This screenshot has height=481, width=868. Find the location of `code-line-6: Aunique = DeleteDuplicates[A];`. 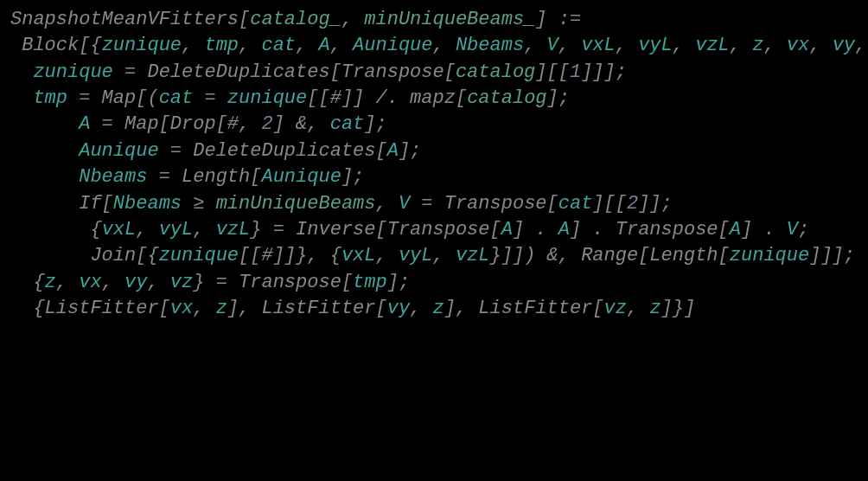

code-line-6: Aunique = DeleteDuplicates[A]; is located at coordinates (434, 151).